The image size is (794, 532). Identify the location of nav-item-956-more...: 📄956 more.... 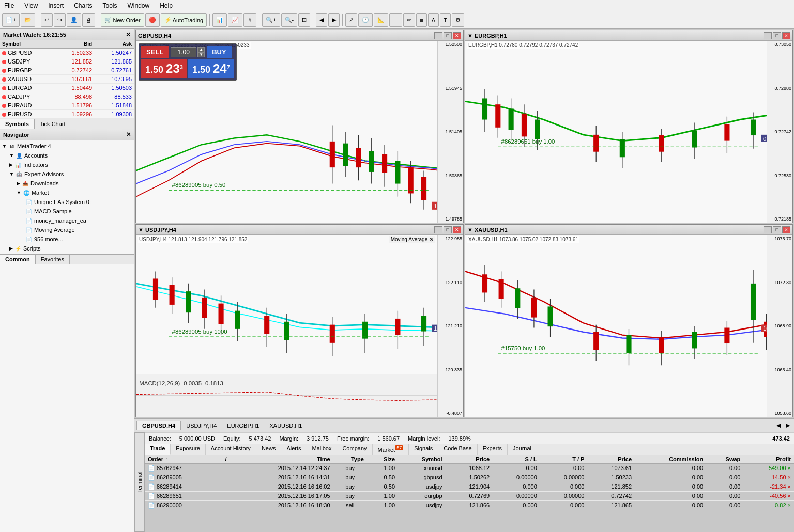
(67, 239).